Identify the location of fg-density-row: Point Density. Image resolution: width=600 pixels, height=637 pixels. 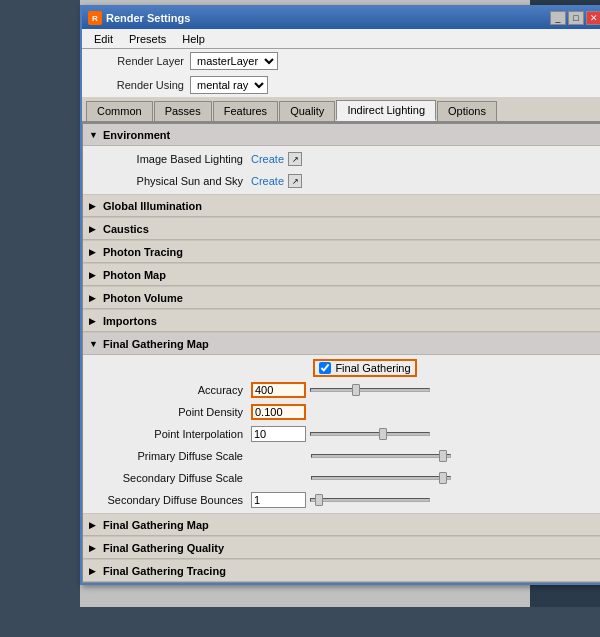
(342, 412).